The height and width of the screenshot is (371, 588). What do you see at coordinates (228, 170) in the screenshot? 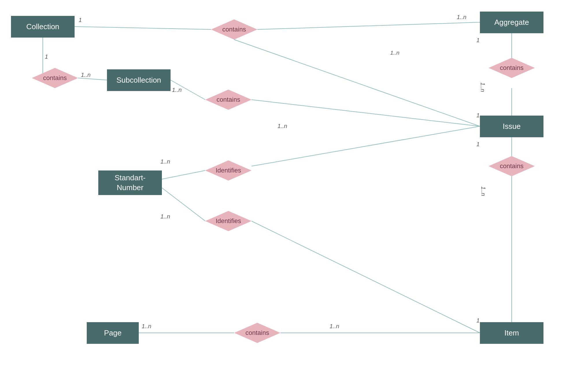
I see `diamond-identifies1: Identifies` at bounding box center [228, 170].